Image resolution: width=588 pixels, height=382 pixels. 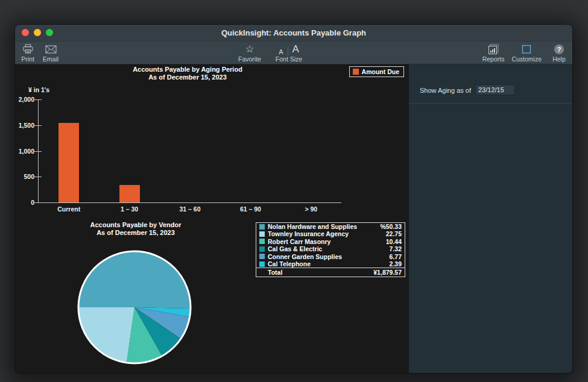 What do you see at coordinates (493, 53) in the screenshot?
I see `reports-button: Reports` at bounding box center [493, 53].